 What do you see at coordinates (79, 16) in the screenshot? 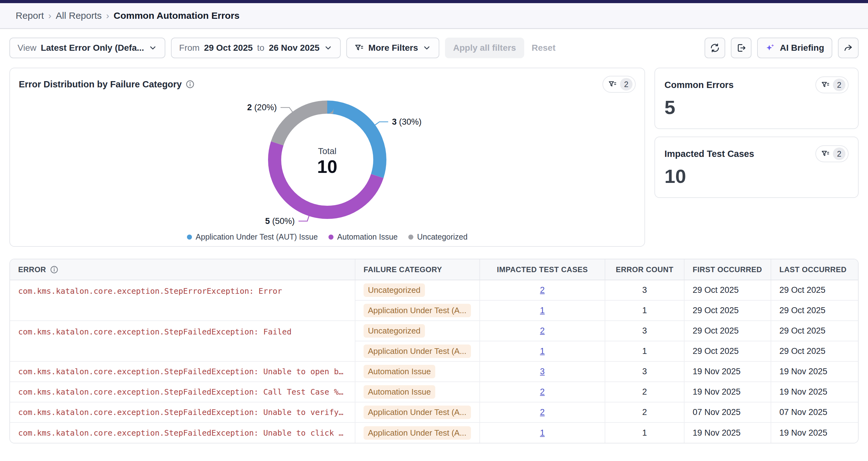
I see `breadcrumb-all-reports: All Reports` at bounding box center [79, 16].